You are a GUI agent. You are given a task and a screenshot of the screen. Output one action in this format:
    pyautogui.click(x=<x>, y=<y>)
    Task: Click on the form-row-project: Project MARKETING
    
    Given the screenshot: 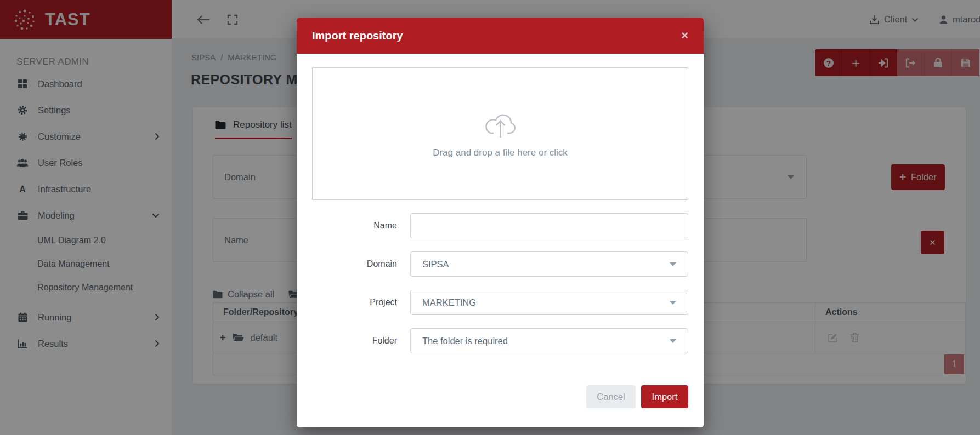 What is the action you would take?
    pyautogui.click(x=500, y=302)
    